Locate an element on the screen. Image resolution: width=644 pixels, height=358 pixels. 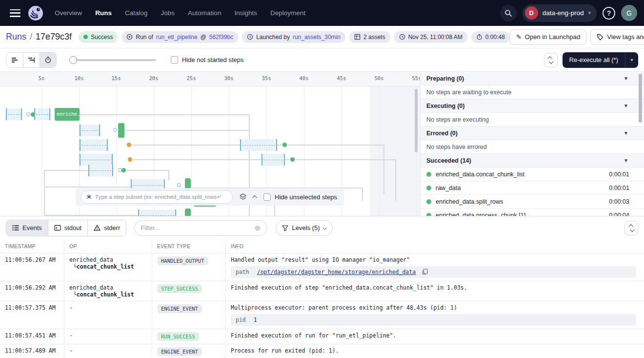
gantt-zoom-slider is located at coordinates (113, 60).